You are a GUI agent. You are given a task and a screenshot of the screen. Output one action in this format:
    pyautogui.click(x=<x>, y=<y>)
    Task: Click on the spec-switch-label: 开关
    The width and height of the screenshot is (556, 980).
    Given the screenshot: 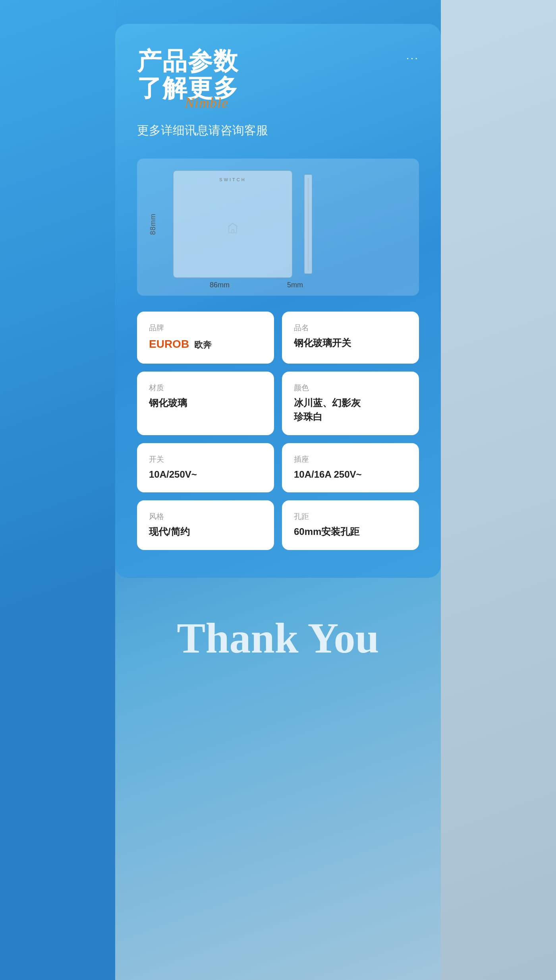 What is the action you would take?
    pyautogui.click(x=206, y=459)
    